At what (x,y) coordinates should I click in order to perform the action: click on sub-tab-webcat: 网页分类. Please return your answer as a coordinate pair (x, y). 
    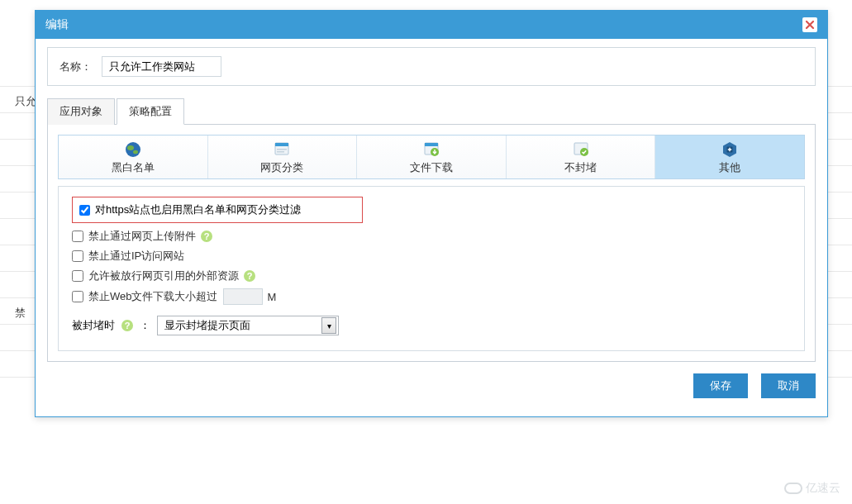
    Looking at the image, I should click on (283, 157).